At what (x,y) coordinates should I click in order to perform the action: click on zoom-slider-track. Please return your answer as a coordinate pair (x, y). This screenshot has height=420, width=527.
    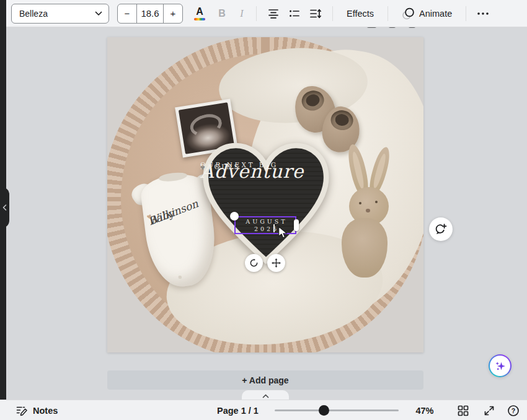
    Looking at the image, I should click on (337, 410).